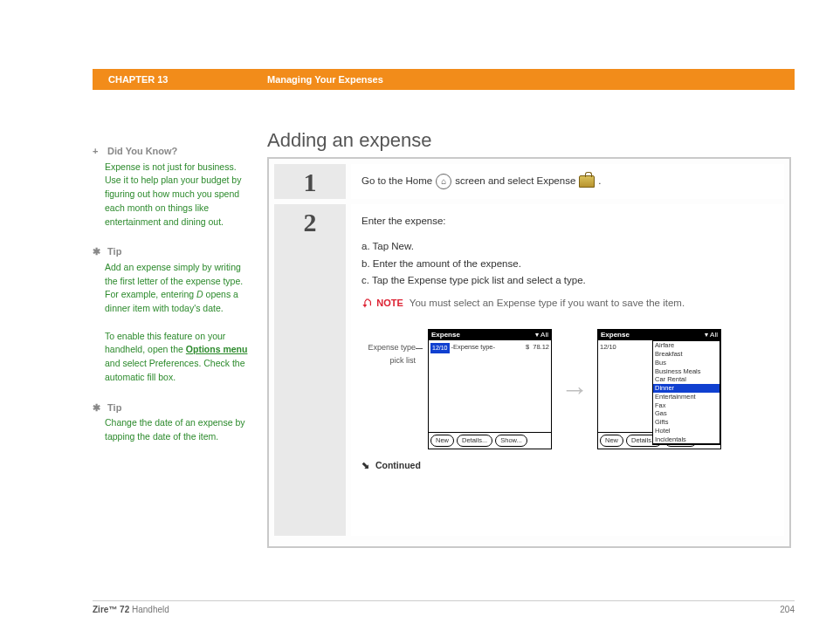 The image size is (833, 644). I want to click on step-2a: a. Tap New., so click(568, 247).